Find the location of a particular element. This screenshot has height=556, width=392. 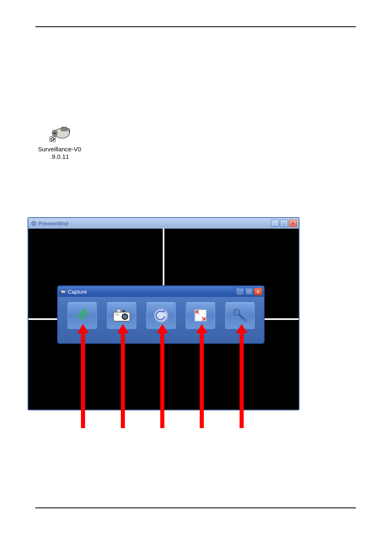

expand-icon is located at coordinates (201, 315).